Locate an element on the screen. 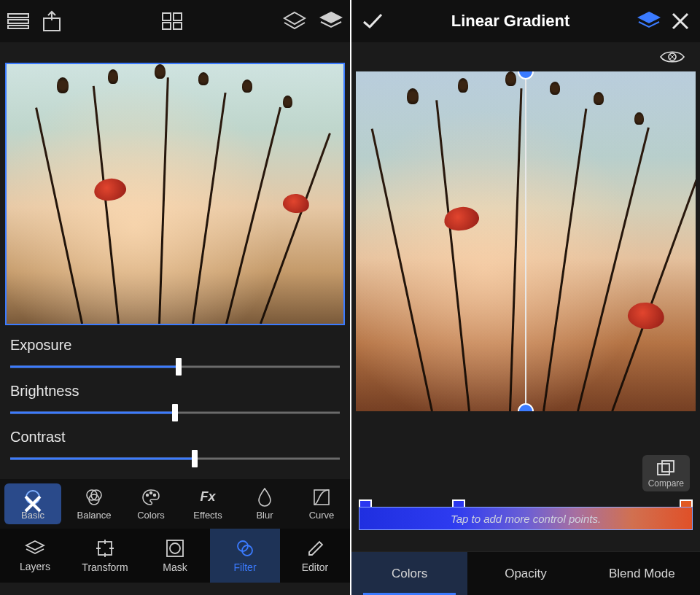 The height and width of the screenshot is (595, 700). palette-icon is located at coordinates (151, 497).